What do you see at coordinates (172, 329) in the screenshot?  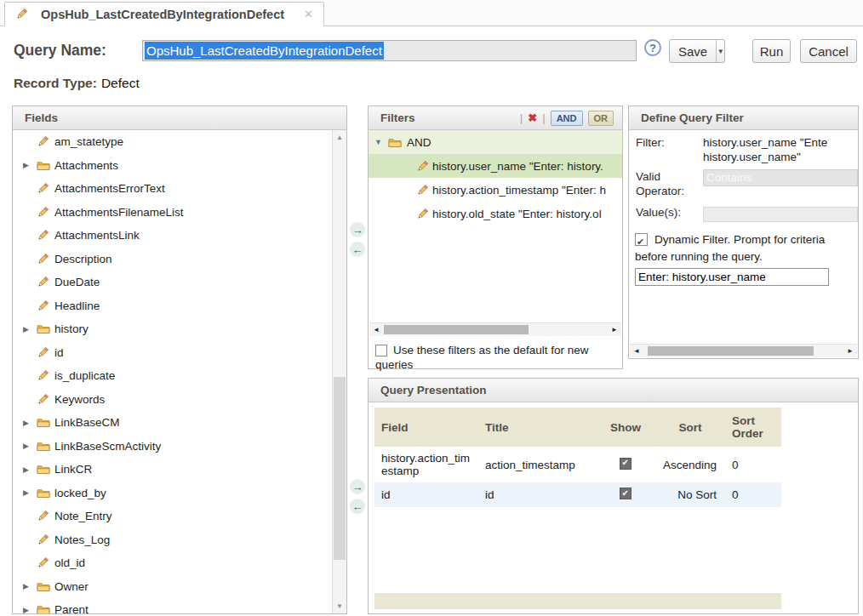 I see `folder-tree-item: ▶history` at bounding box center [172, 329].